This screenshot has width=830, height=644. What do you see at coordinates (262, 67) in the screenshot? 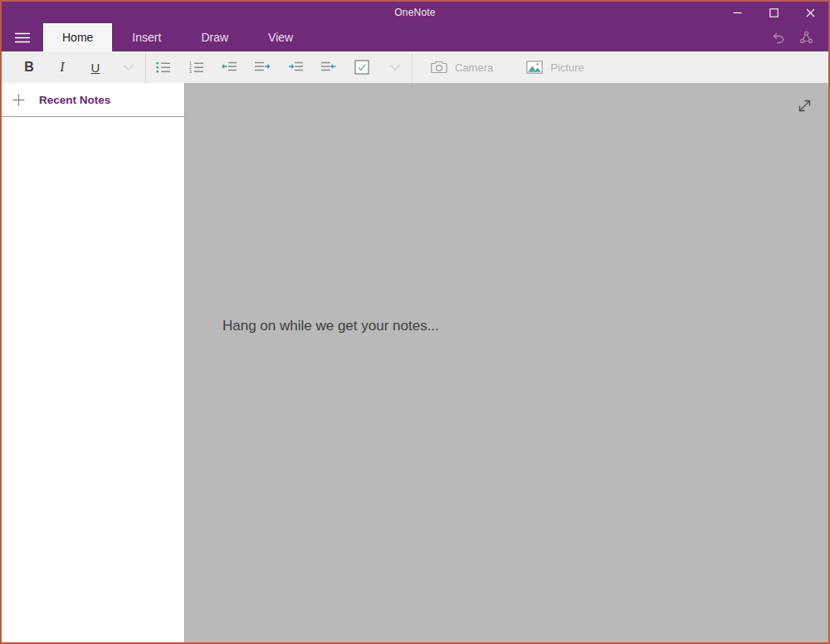
I see `ltr-paragraph-button` at bounding box center [262, 67].